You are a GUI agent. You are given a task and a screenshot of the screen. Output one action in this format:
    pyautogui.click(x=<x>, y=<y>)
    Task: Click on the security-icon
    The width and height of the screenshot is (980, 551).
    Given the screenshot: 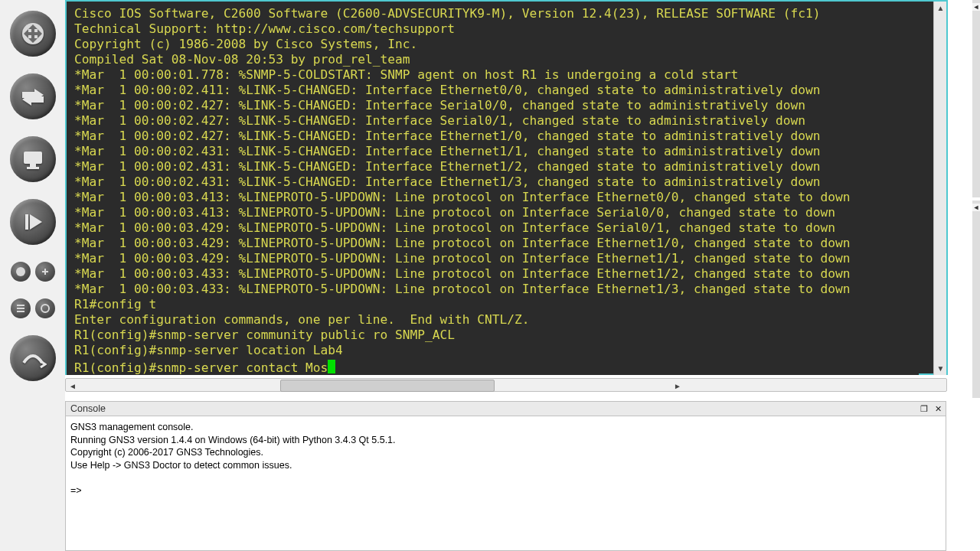 What is the action you would take?
    pyautogui.click(x=33, y=222)
    